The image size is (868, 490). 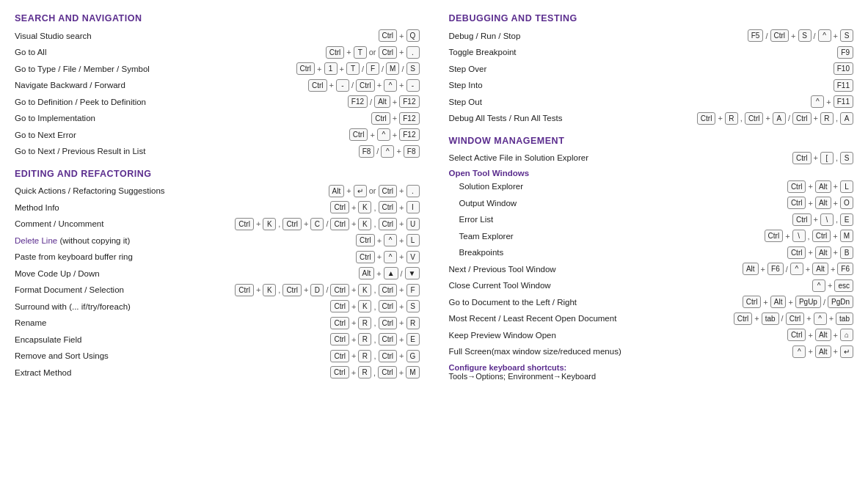 I want to click on keys-goto-doc-lr: Ctrl+Alt+PgUp / PgDn, so click(x=715, y=302).